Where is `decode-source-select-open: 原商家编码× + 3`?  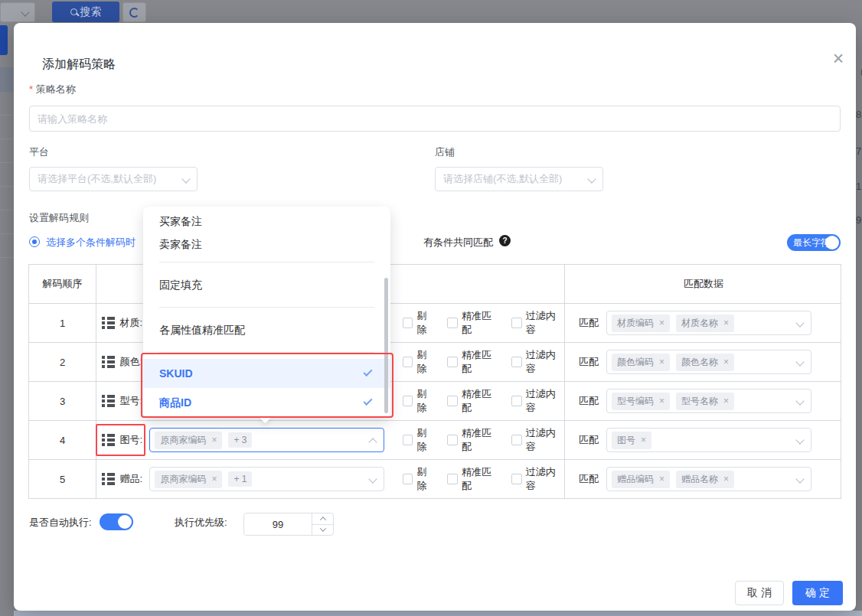 decode-source-select-open: 原商家编码× + 3 is located at coordinates (266, 440).